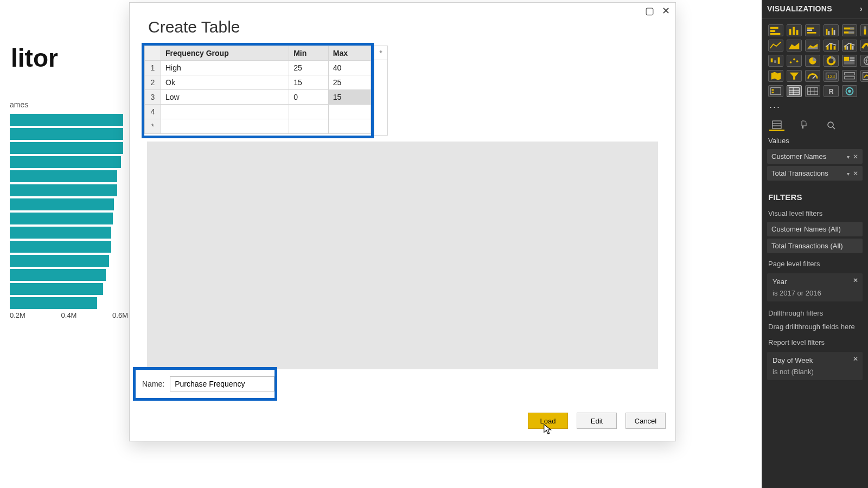 This screenshot has height=488, width=868. I want to click on x-tick: 0.4M, so click(69, 316).